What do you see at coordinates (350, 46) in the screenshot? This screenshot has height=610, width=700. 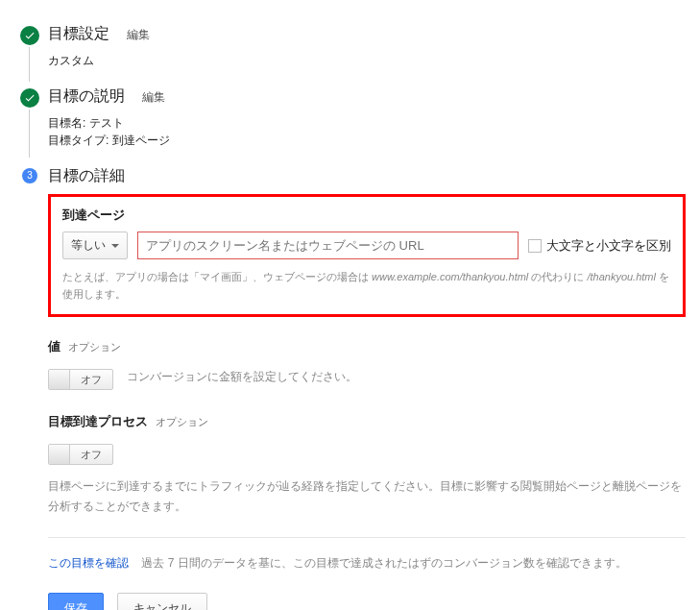 I see `step-goal-setup: 目標設定 編集 カスタム` at bounding box center [350, 46].